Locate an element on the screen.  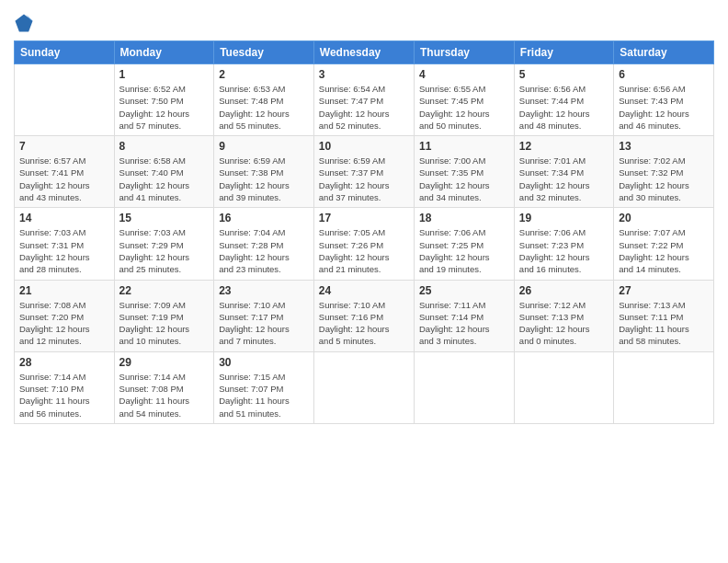
day-info: Sunrise: 7:01 AM Sunset: 7:34 PM Dayligh… is located at coordinates (564, 178).